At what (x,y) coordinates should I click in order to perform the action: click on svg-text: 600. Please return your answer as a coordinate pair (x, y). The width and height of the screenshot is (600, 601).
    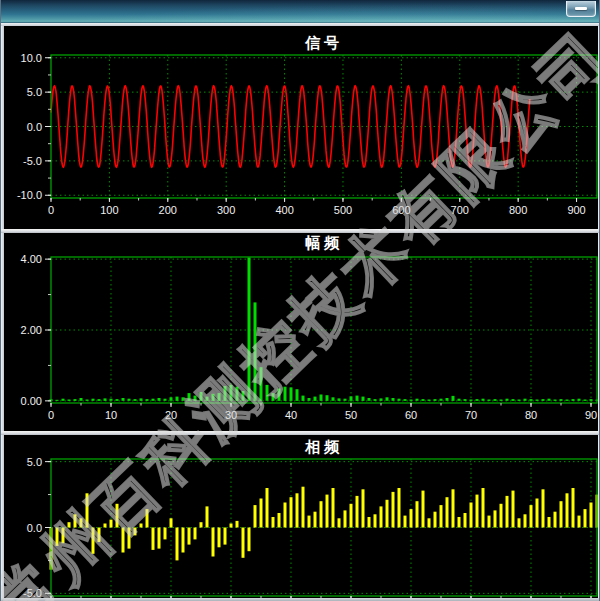
    Looking at the image, I should click on (401, 210).